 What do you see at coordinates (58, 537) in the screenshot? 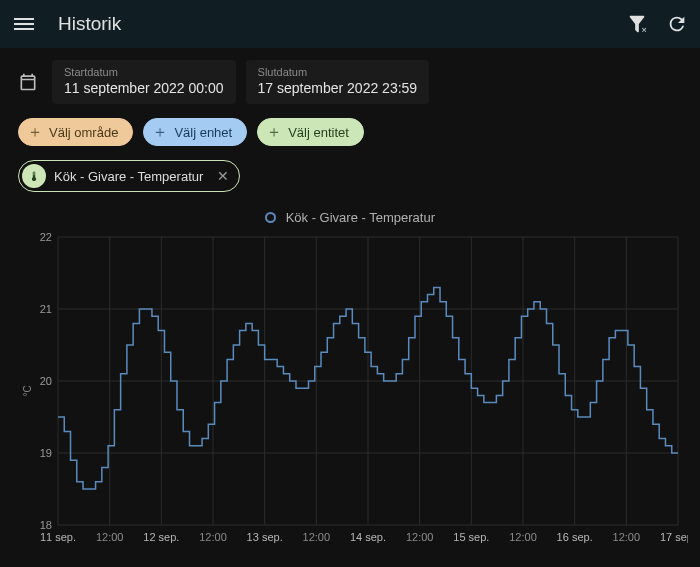
I see `svg-text: 11 sep.` at bounding box center [58, 537].